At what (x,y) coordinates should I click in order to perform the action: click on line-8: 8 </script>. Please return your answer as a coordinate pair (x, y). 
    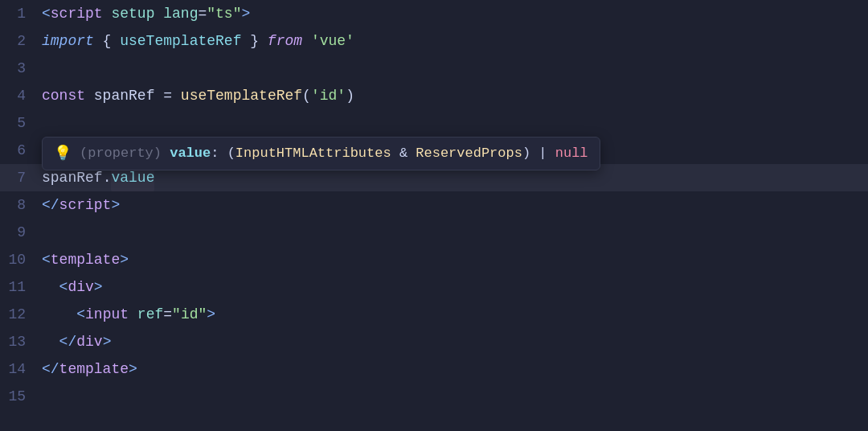
    Looking at the image, I should click on (434, 205).